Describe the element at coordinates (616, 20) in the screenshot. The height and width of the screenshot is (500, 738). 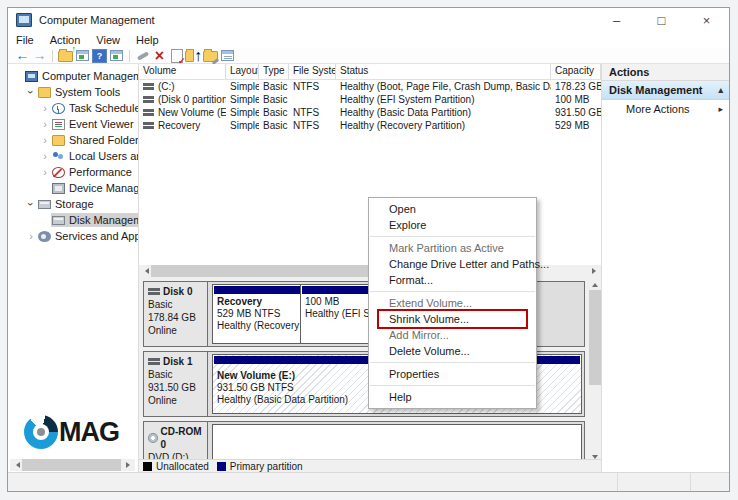
I see `minimize-button: –` at that location.